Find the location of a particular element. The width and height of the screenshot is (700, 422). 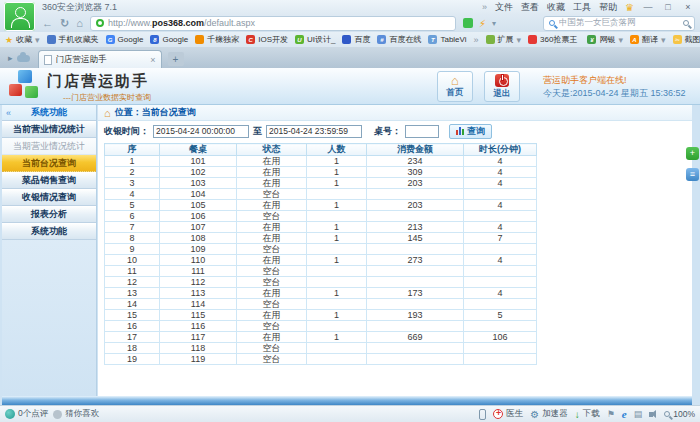

pin-icon: ▸ is located at coordinates (10, 58).